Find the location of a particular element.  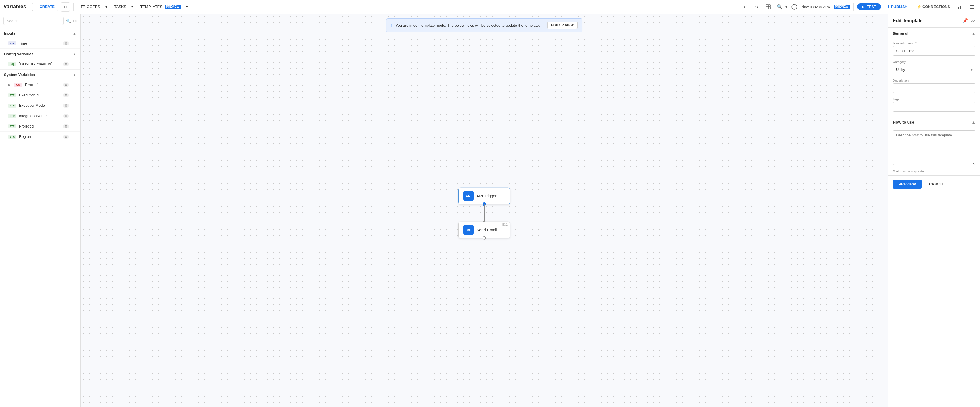

zoom-controls: 🔍 ▾ is located at coordinates (781, 7).